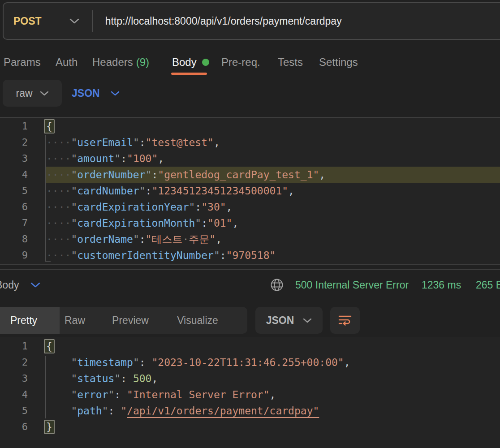 The width and height of the screenshot is (500, 448). I want to click on code-token: path, so click(90, 411).